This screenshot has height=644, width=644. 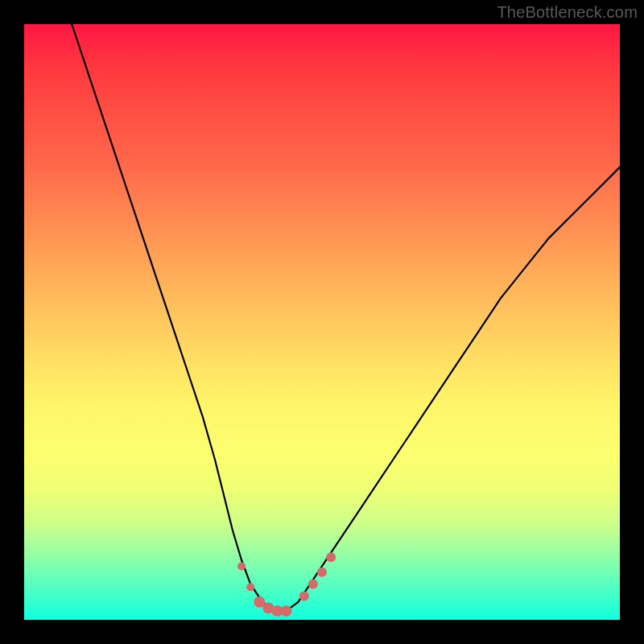 I want to click on marker-group, so click(x=287, y=584).